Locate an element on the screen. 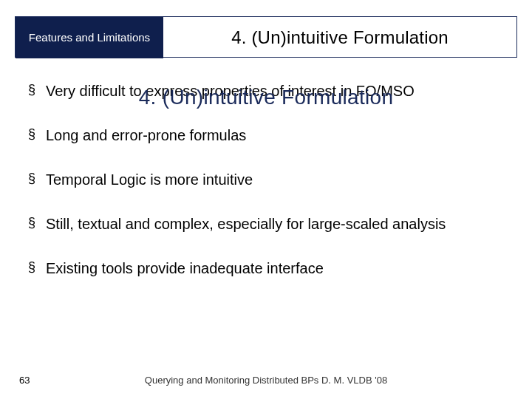 The image size is (532, 399). bullet-text: Long and error-prone formulas is located at coordinates (146, 135).